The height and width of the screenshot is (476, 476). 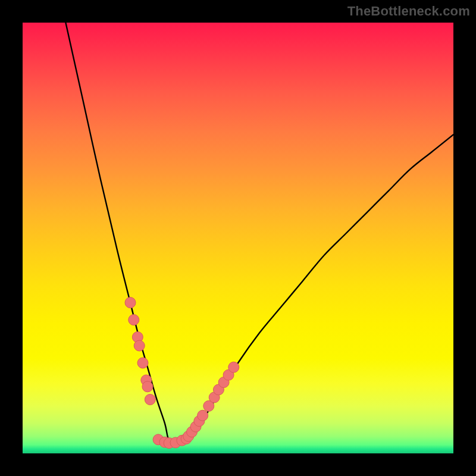 What do you see at coordinates (182, 373) in the screenshot?
I see `marker-layer` at bounding box center [182, 373].